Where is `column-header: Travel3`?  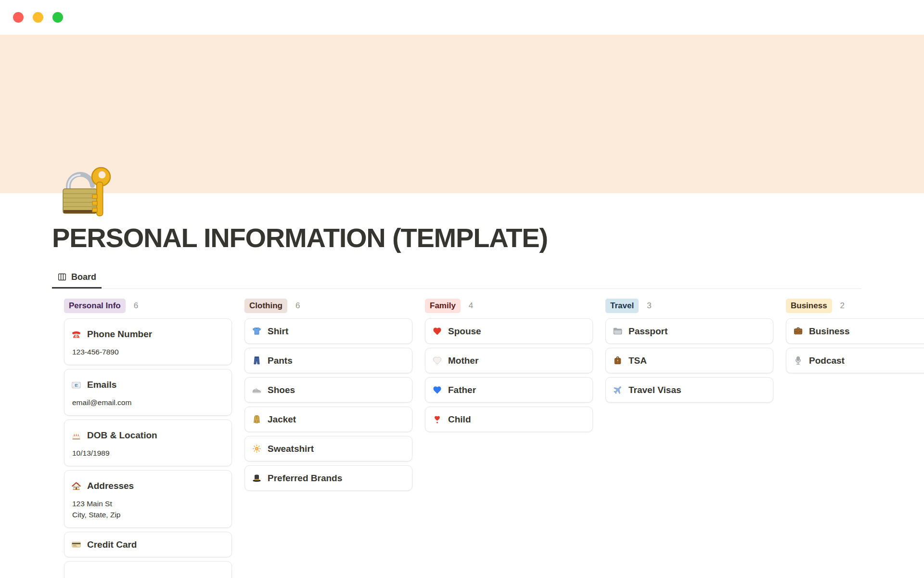
column-header: Travel3 is located at coordinates (689, 306).